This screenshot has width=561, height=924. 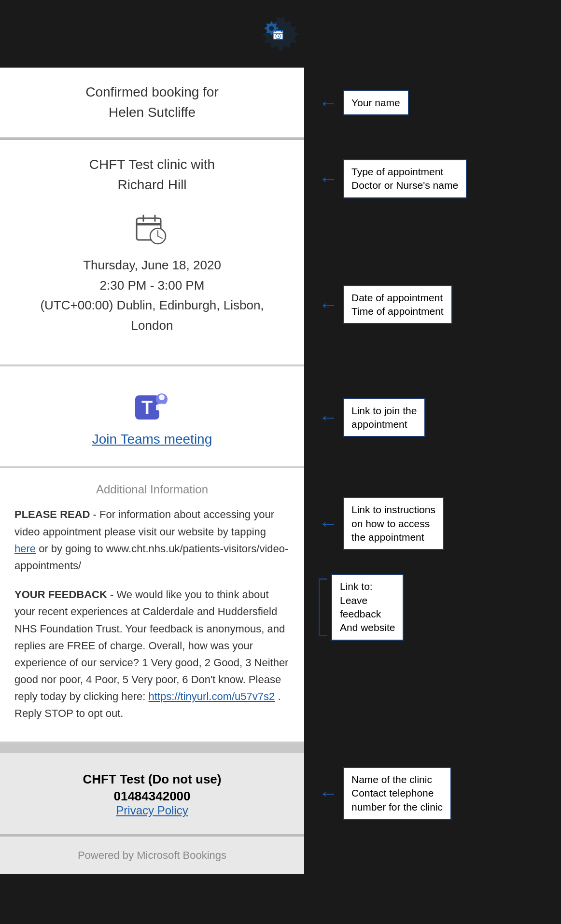 What do you see at coordinates (397, 794) in the screenshot?
I see `footer-annotation-box: Name of the clinic Contact telephone num…` at bounding box center [397, 794].